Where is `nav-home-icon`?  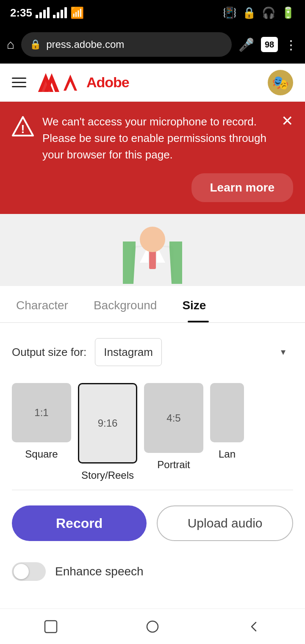
nav-home-icon is located at coordinates (152, 627).